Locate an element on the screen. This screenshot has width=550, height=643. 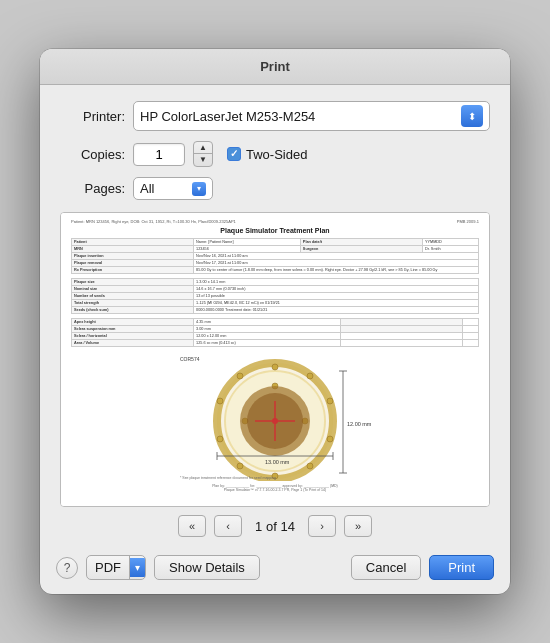
copies-stepper: ▲ ▼ is located at coordinates (203, 154).